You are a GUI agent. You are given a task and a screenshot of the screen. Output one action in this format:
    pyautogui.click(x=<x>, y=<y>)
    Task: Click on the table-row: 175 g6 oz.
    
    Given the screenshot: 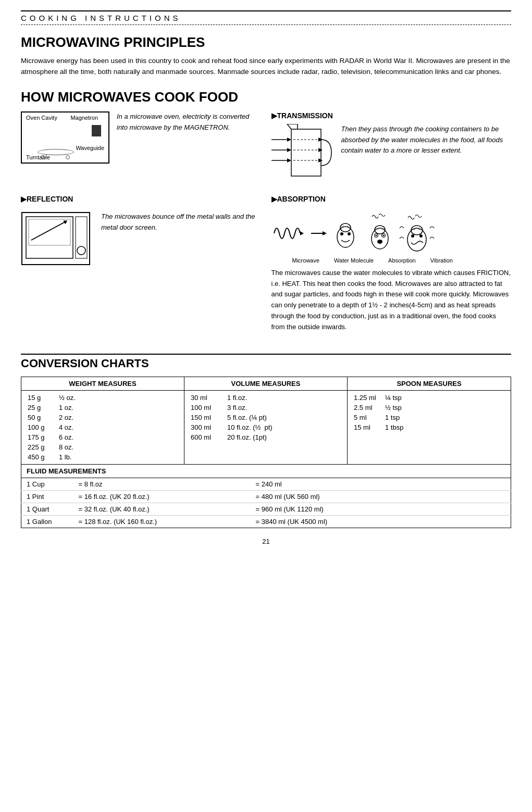 What is the action you would take?
    pyautogui.click(x=103, y=438)
    